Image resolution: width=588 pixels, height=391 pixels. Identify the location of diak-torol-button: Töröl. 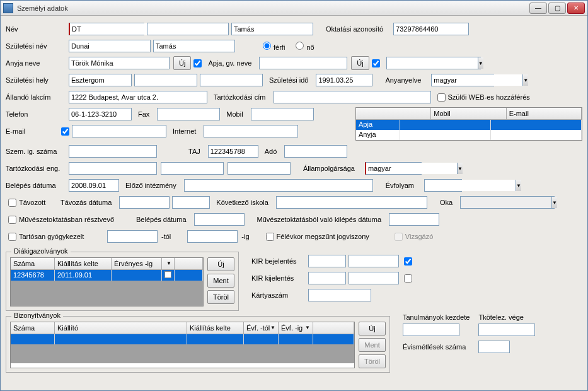
(221, 297).